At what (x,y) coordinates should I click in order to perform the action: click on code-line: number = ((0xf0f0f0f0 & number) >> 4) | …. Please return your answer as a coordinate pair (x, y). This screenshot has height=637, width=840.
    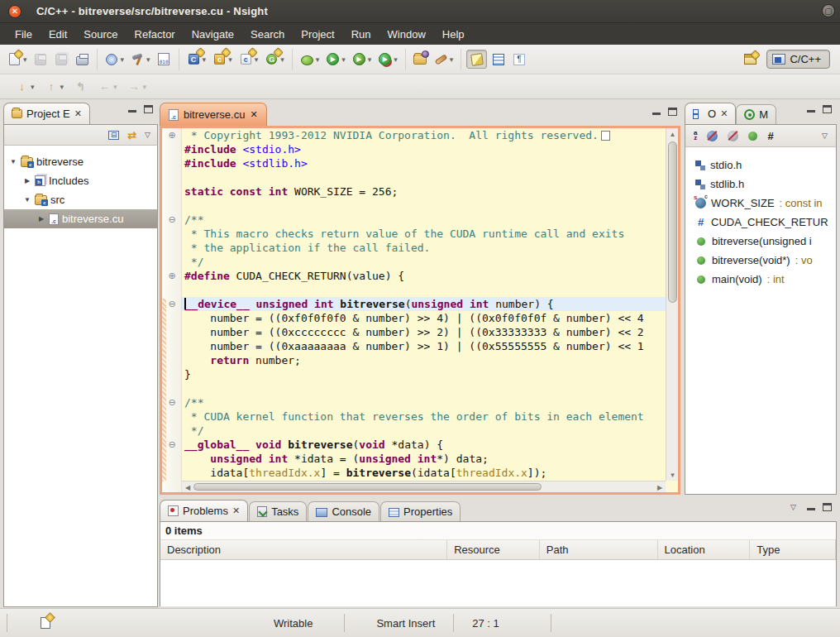
    Looking at the image, I should click on (423, 318).